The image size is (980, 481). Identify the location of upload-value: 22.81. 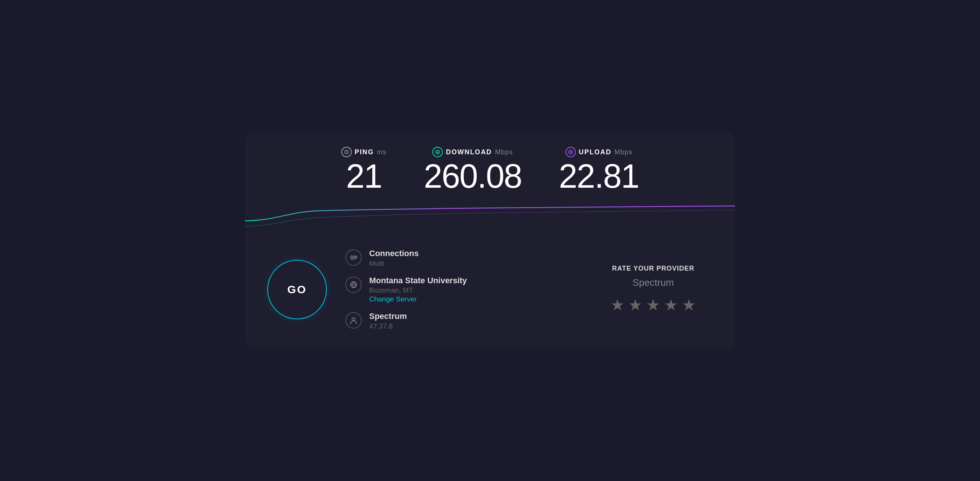
(599, 176).